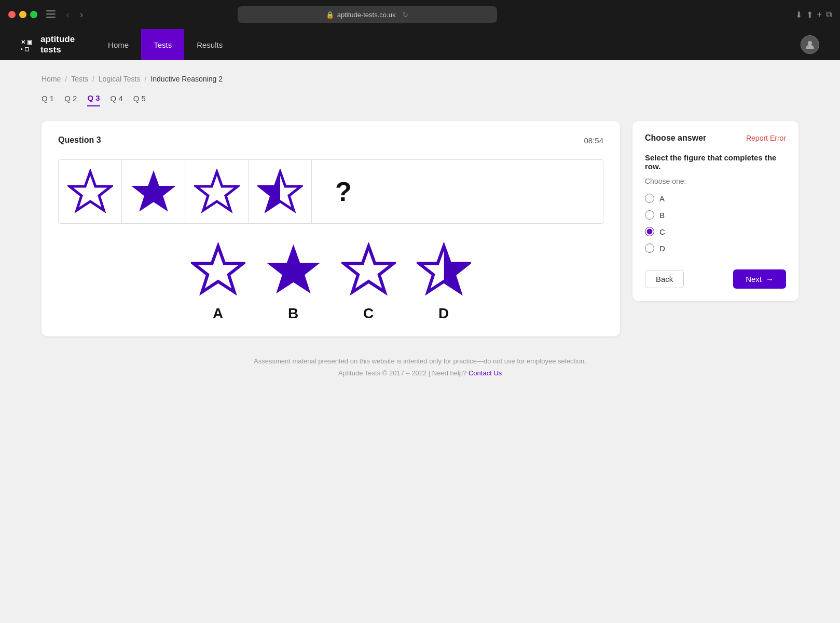  What do you see at coordinates (51, 15) in the screenshot?
I see `sidebar-toggle-button` at bounding box center [51, 15].